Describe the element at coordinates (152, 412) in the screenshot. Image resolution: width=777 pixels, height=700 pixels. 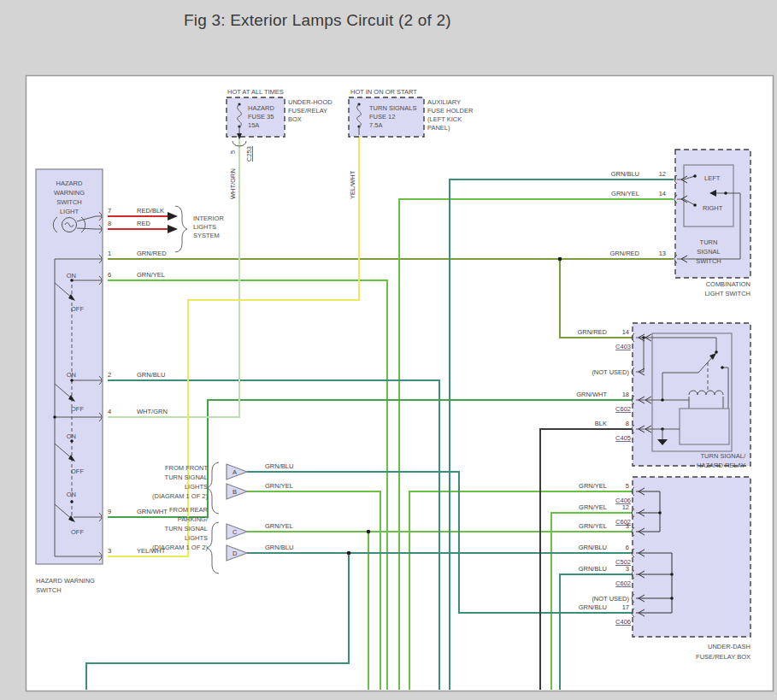
I see `svg-text: WHT/GRN` at that location.